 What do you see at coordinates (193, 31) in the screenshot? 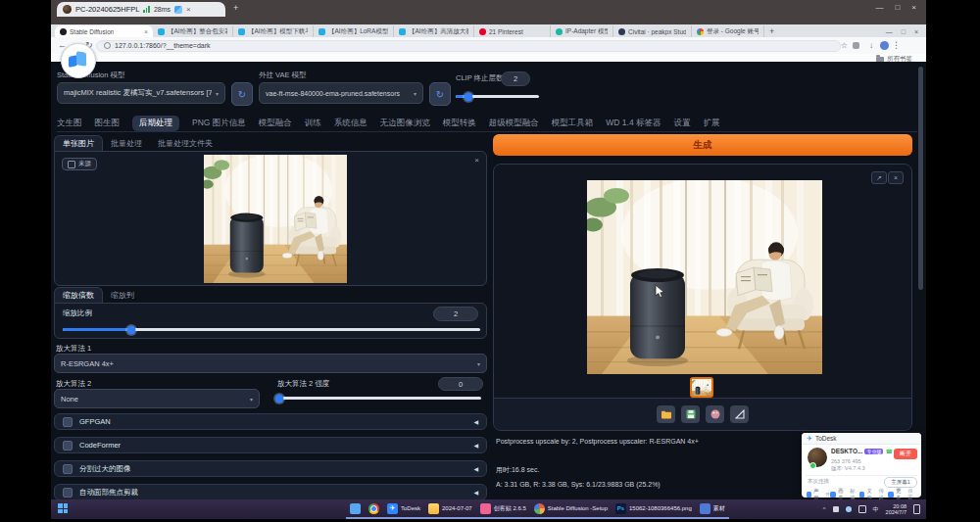
I see `browser-tab: 【AI绘画】整合包安装教程 - 哔哩哔哩` at bounding box center [193, 31].